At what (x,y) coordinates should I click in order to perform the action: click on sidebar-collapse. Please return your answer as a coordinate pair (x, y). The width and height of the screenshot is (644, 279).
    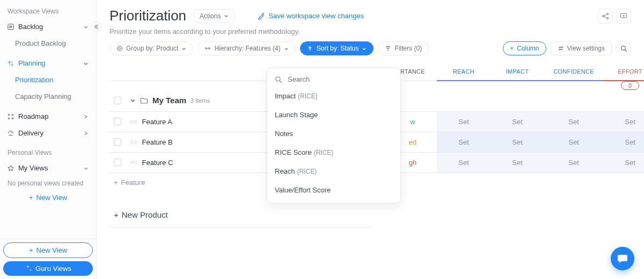
    Looking at the image, I should click on (96, 27).